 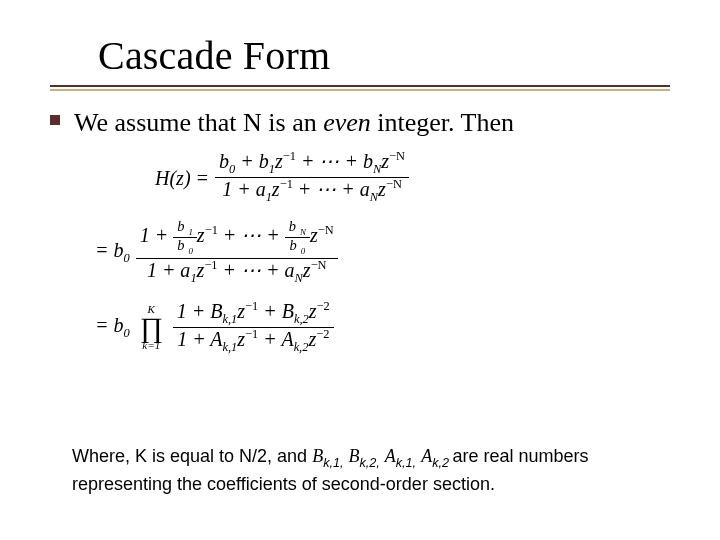 I want to click on txt: 1 +, so click(x=157, y=235).